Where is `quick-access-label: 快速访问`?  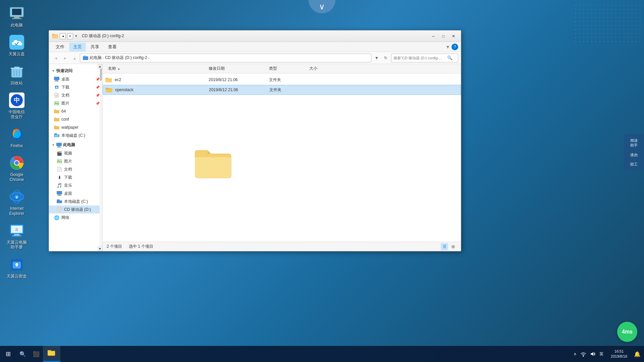 quick-access-label: 快速访问 is located at coordinates (64, 71).